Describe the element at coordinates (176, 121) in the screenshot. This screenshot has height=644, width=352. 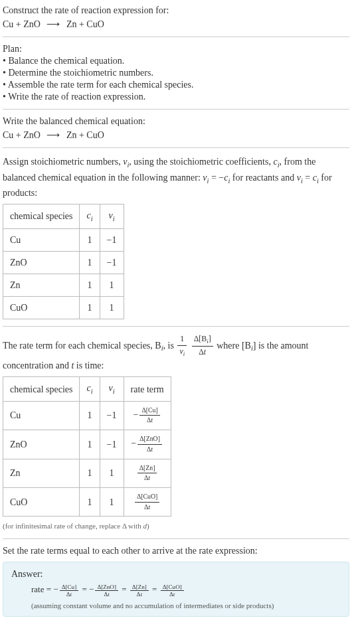
I see `balanced-heading: Write the balanced chemical equation:` at that location.